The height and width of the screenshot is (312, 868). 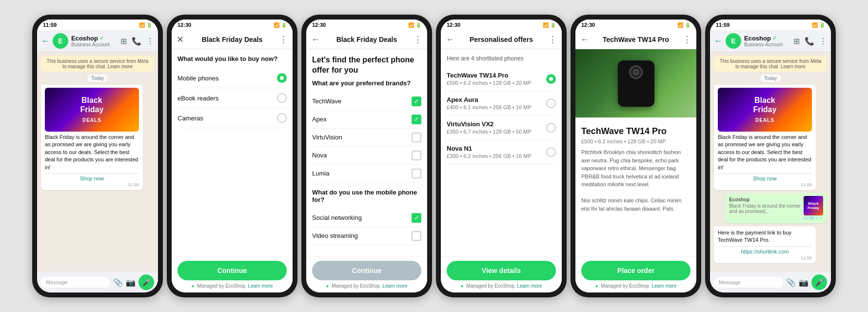 What do you see at coordinates (198, 78) in the screenshot?
I see `radio-label-mobile: Mobile phones` at bounding box center [198, 78].